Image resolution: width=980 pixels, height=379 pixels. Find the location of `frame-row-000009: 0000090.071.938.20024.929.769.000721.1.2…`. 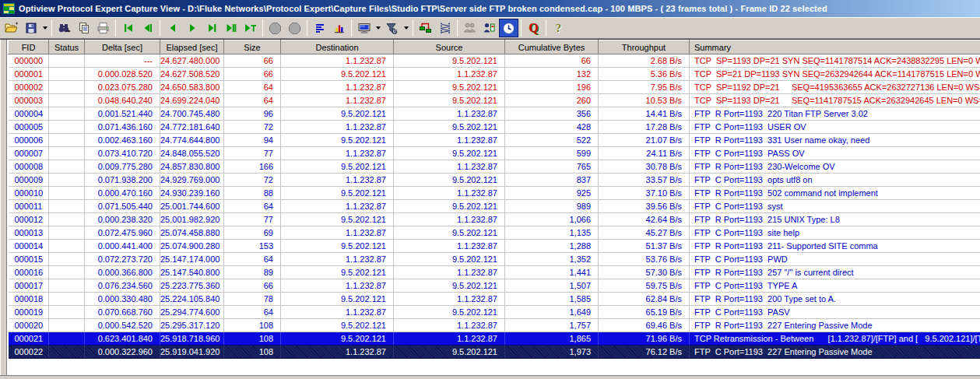

frame-row-000009: 0000090.071.938.20024.929.769.000721.1.2… is located at coordinates (494, 181).